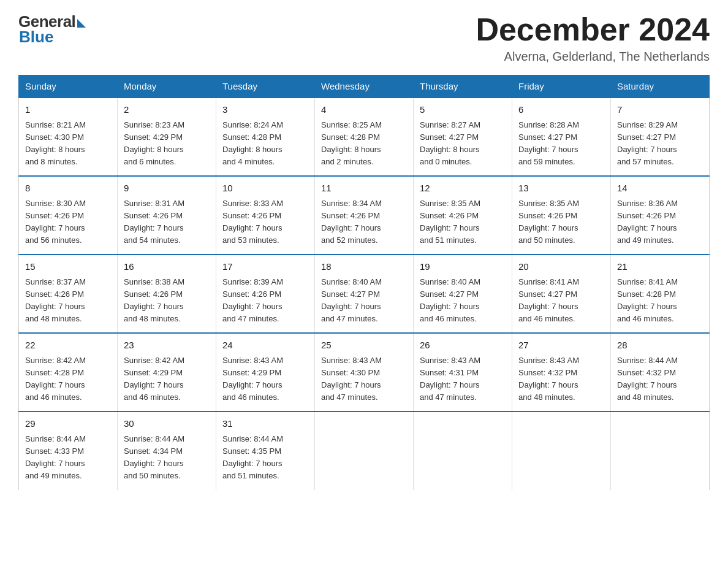 The image size is (728, 563). Describe the element at coordinates (69, 372) in the screenshot. I see `calendar-cell: 22Sunrise: 8:42 AMSunset: 4:28 PMDayligh…` at that location.